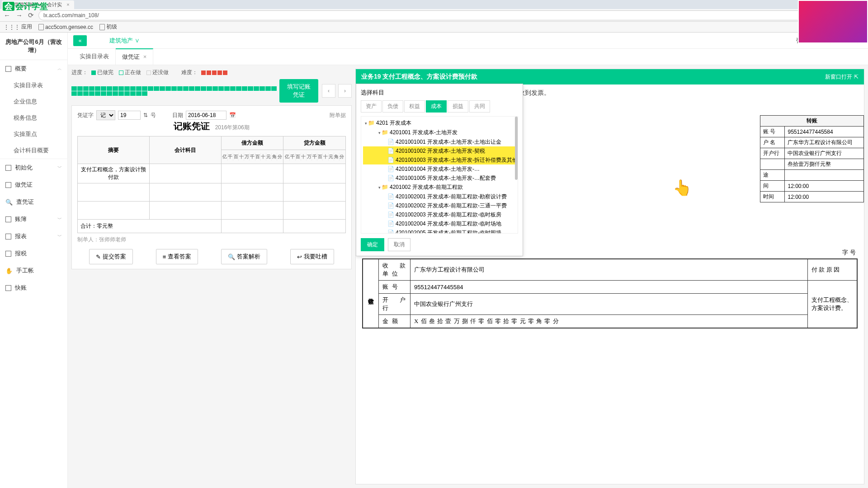  What do you see at coordinates (150, 226) in the screenshot?
I see `total-label: 合计：零元整` at bounding box center [150, 226].